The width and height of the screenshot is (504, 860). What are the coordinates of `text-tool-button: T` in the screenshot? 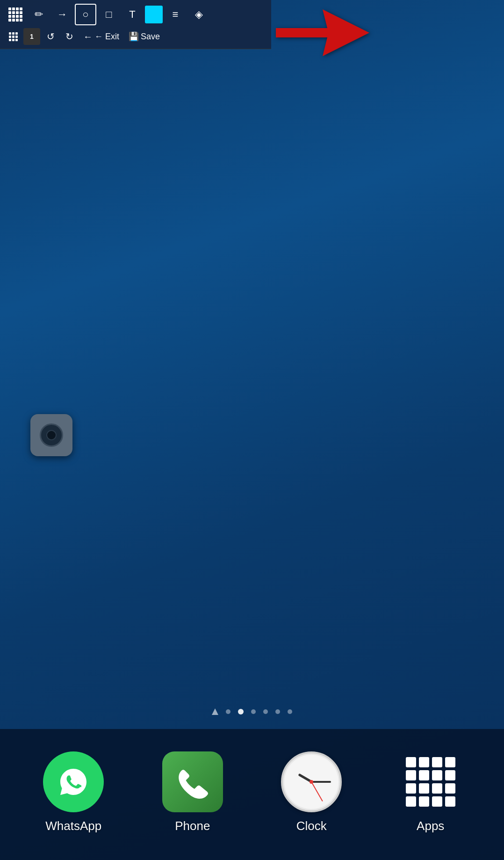 It's located at (132, 15).